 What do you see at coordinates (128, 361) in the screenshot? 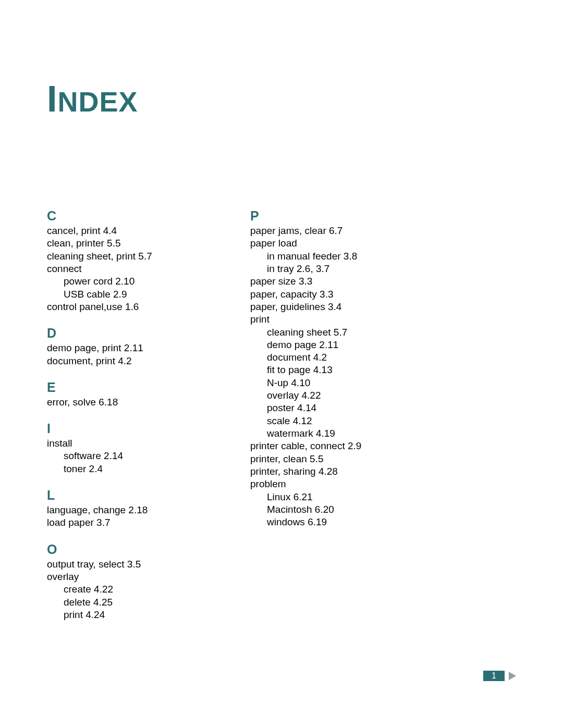
I see `index-entry: document, print 4.2` at bounding box center [128, 361].